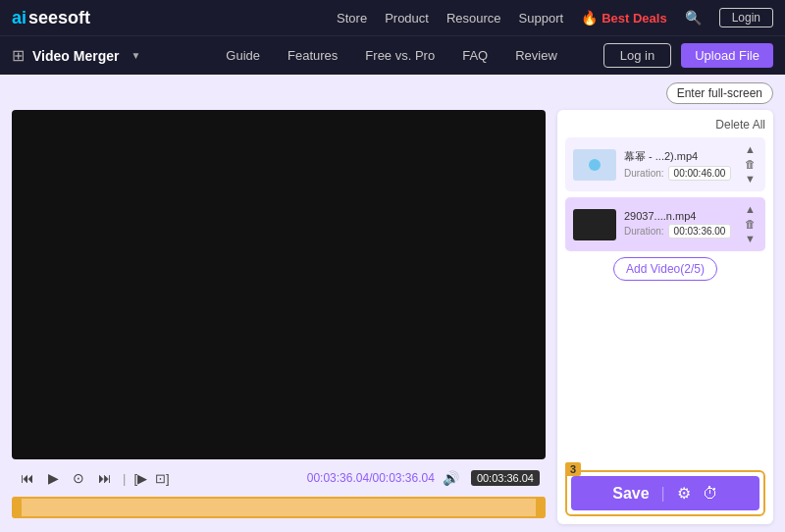  I want to click on nav-features: Features, so click(312, 55).